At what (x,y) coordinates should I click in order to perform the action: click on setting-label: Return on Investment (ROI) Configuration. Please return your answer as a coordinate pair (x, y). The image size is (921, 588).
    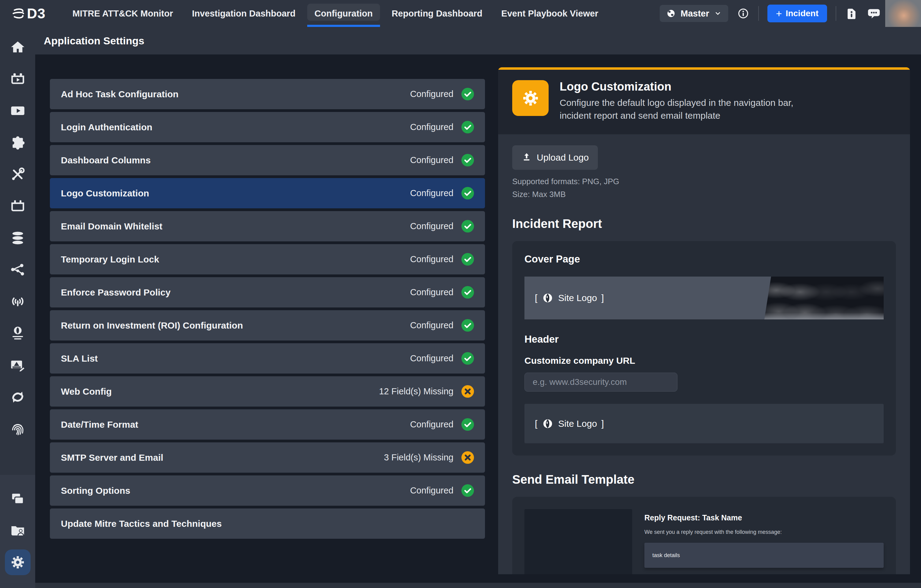
    Looking at the image, I should click on (152, 326).